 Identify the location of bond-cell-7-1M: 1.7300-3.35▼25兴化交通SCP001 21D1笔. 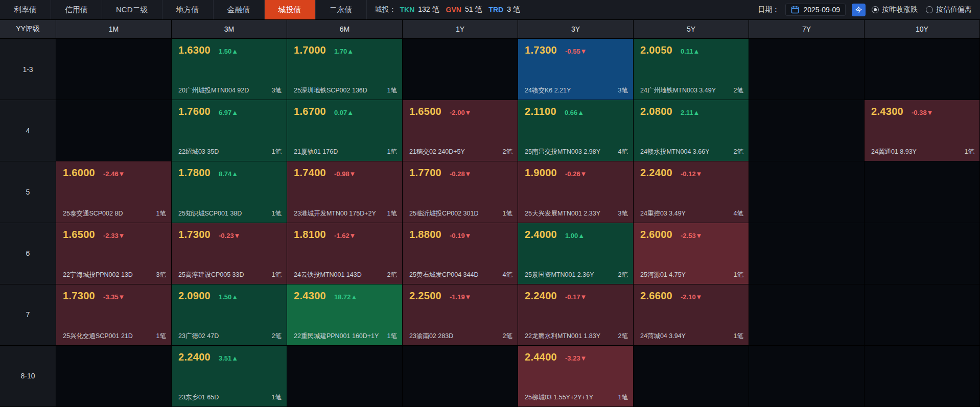
(114, 315).